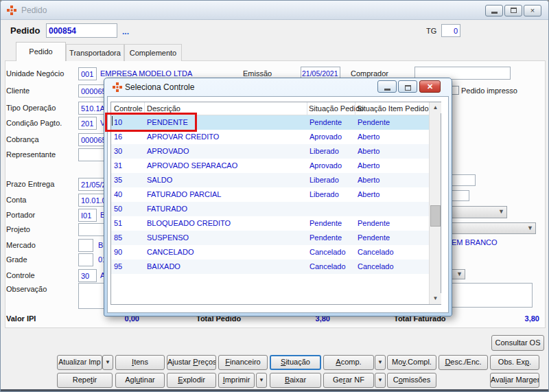  Describe the element at coordinates (380, 380) in the screenshot. I see `gerar-nf-dropdown-icon: ▼` at that location.